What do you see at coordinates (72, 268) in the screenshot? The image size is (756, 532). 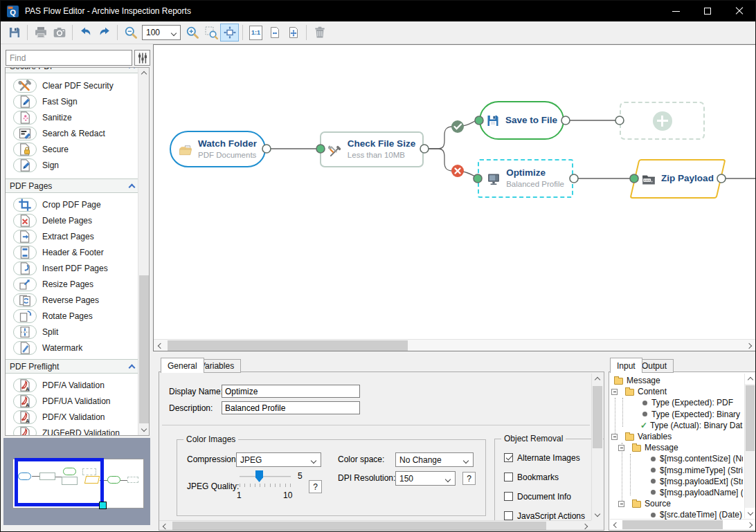 I see `sidebar-item-insert-pdf-pages: Insert PDF Pages` at bounding box center [72, 268].